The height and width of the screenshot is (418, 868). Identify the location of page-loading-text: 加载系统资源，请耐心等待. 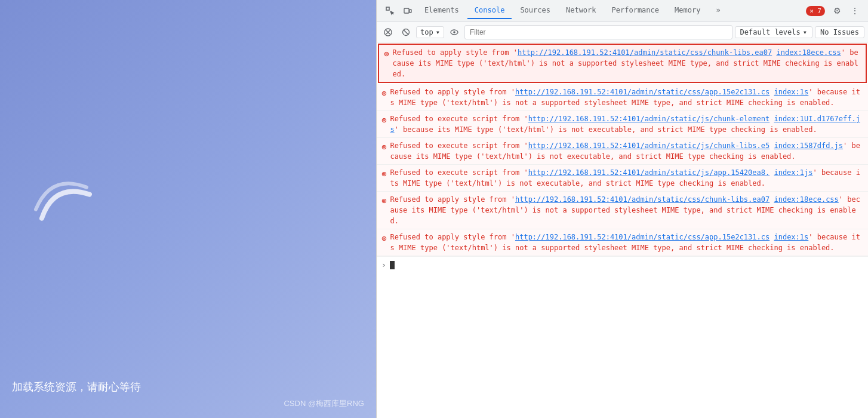
(76, 387).